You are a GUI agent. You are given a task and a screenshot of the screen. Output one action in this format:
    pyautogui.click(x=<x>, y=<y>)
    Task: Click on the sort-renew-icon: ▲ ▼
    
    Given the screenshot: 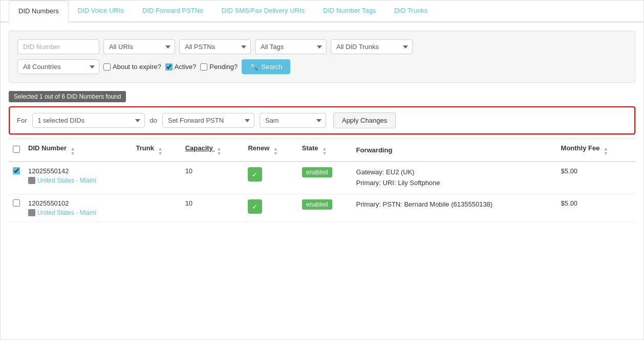 What is the action you would take?
    pyautogui.click(x=275, y=151)
    